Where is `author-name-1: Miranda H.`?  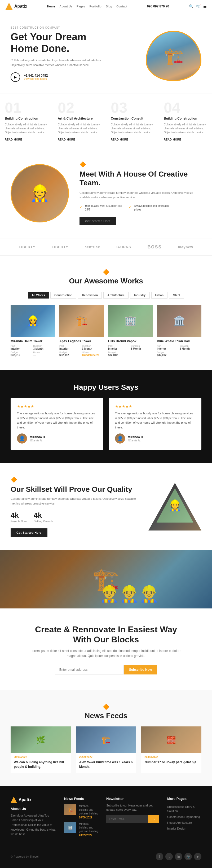
author-name-1: Miranda H. is located at coordinates (38, 437).